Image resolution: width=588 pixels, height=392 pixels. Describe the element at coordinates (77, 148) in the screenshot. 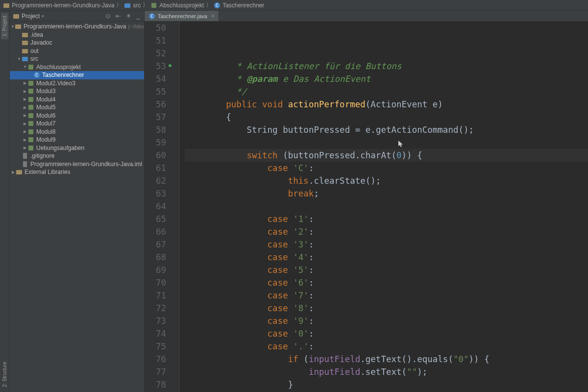

I see `tree-item: ▶Uebungsaufgaben` at that location.